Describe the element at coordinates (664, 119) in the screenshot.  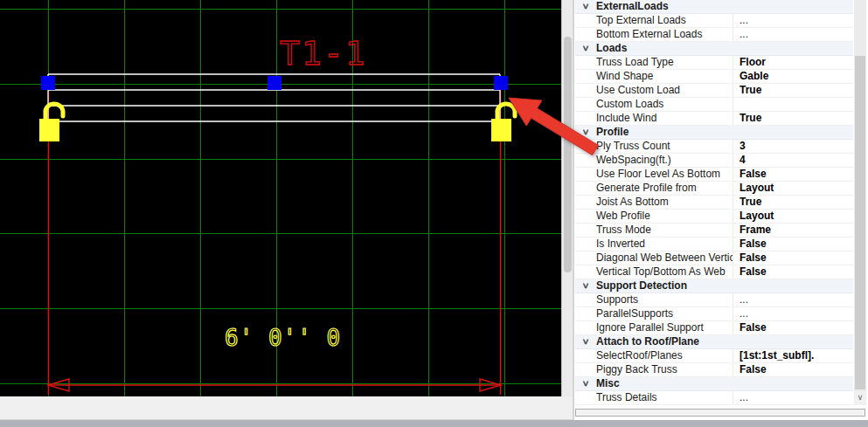
I see `property-name: Include Wind` at that location.